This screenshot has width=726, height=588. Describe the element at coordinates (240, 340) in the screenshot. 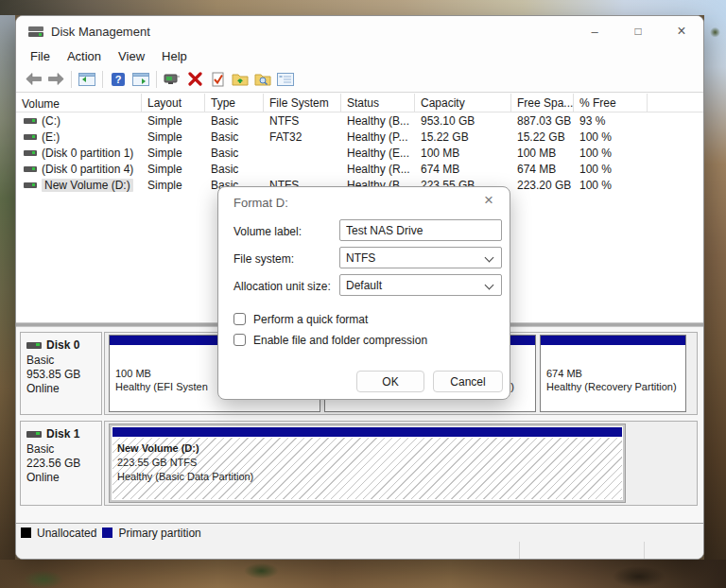

I see `compression-checkbox` at that location.